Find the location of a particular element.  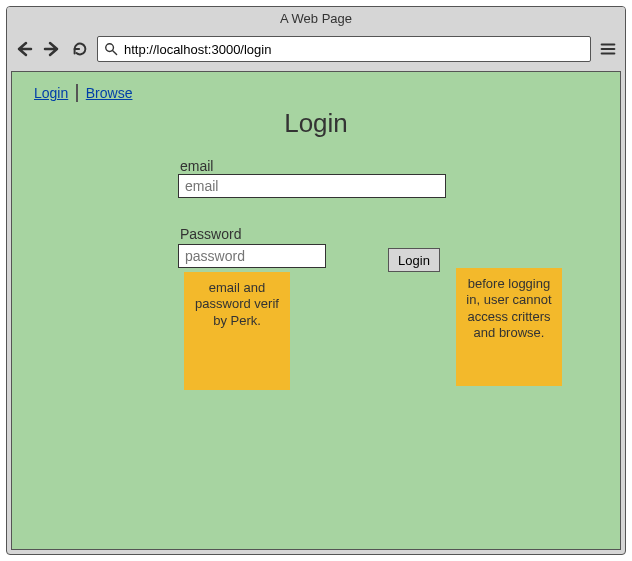

arrow-right-icon is located at coordinates (52, 49).